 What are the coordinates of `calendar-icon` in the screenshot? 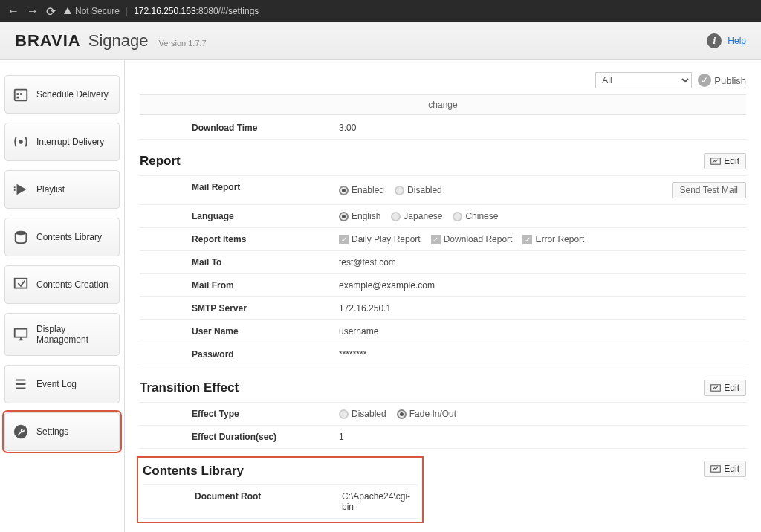 It's located at (21, 94).